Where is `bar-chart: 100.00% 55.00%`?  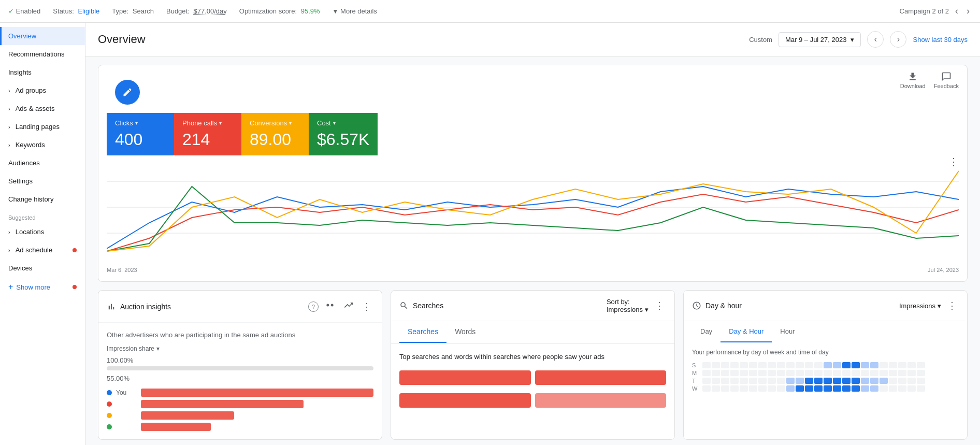 bar-chart: 100.00% 55.00% is located at coordinates (240, 369).